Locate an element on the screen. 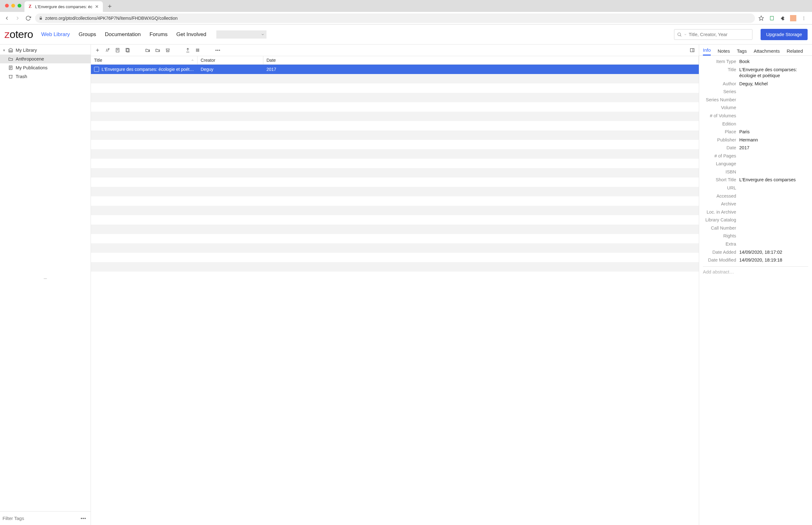 The height and width of the screenshot is (525, 812). caret-down-icon: ▼ is located at coordinates (4, 50).